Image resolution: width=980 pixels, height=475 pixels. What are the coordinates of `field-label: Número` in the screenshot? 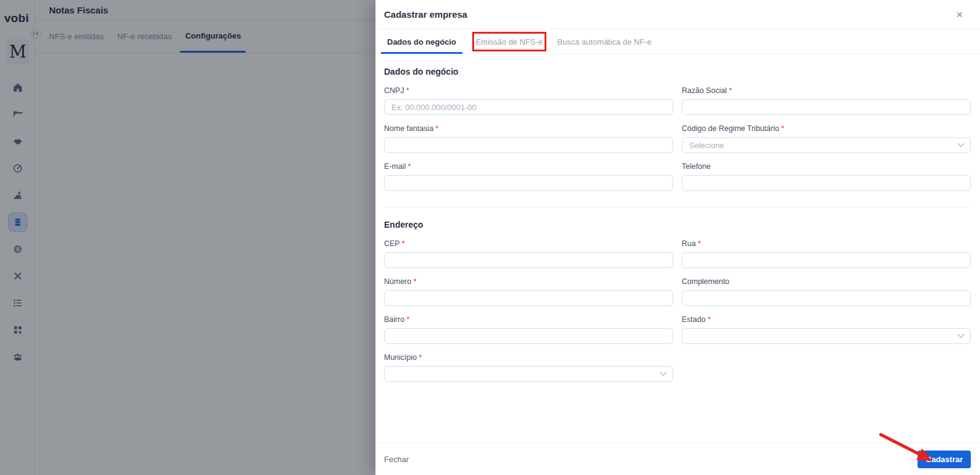 It's located at (398, 282).